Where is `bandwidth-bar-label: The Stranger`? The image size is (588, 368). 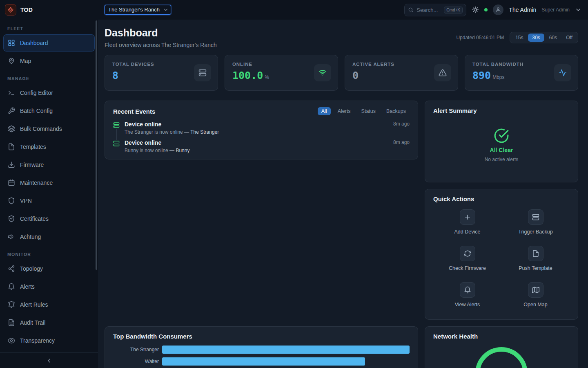
bandwidth-bar-label: The Stranger is located at coordinates (136, 350).